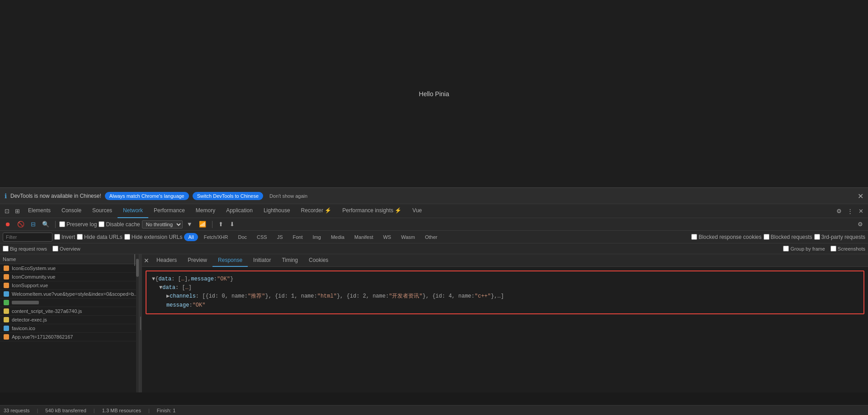 The width and height of the screenshot is (868, 415). I want to click on resp-tab-cookies: Cookies, so click(318, 261).